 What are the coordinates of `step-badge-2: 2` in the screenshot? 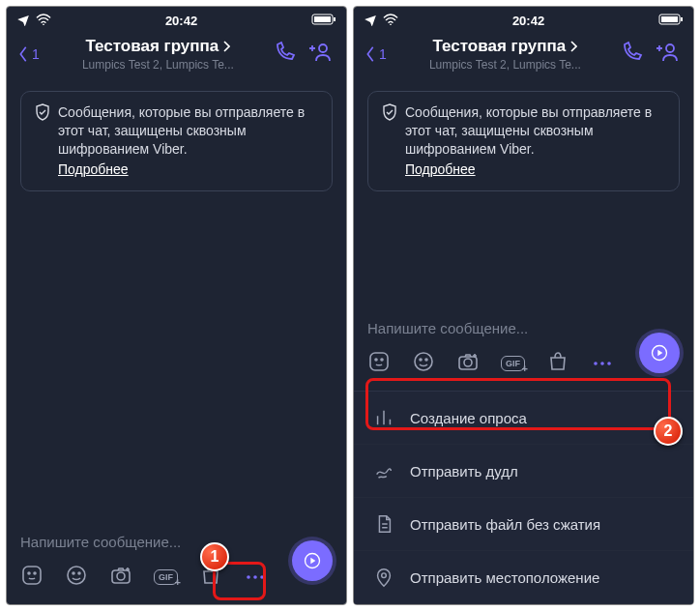 It's located at (668, 431).